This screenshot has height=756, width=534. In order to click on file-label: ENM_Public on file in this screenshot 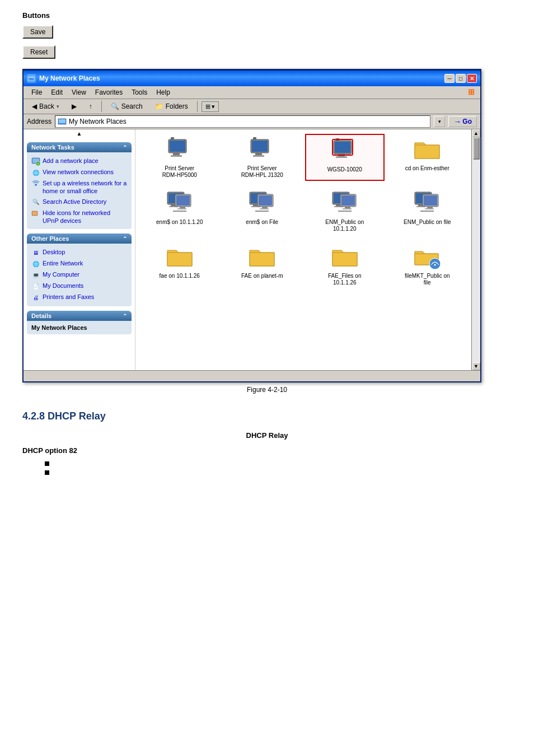, I will do `click(427, 222)`.